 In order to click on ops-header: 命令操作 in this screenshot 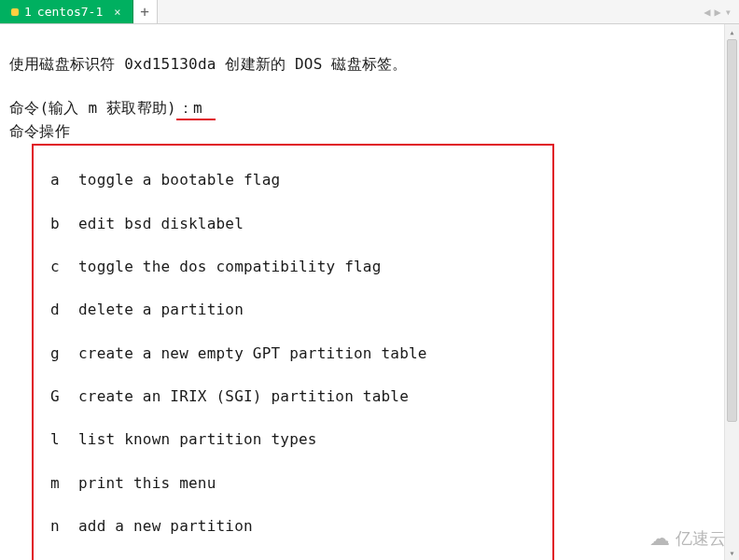, I will do `click(39, 131)`.